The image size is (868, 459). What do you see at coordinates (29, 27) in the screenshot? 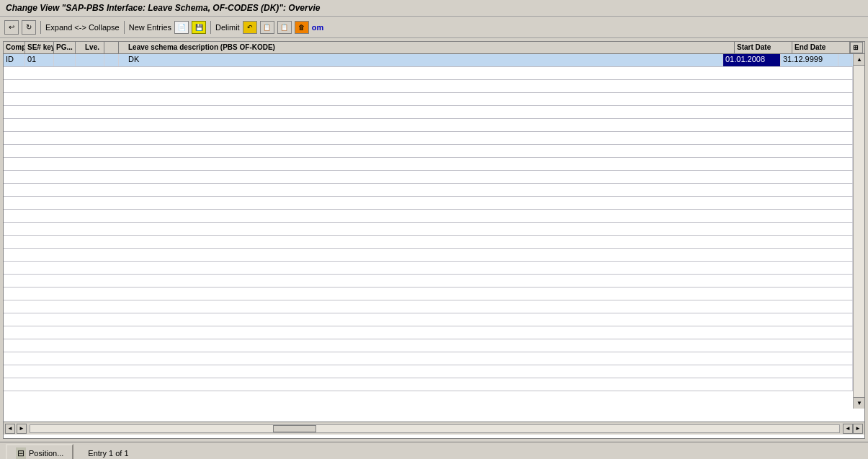
I see `refresh-button: ↻` at bounding box center [29, 27].